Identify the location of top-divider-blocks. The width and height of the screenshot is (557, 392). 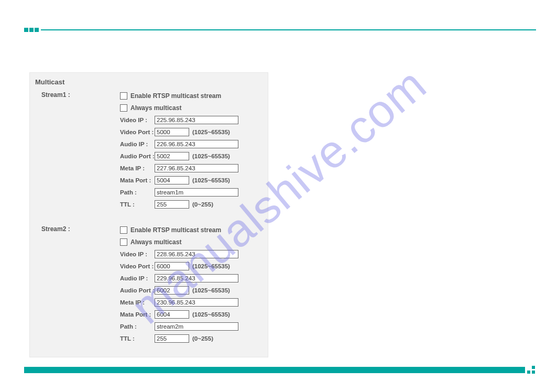
(31, 30).